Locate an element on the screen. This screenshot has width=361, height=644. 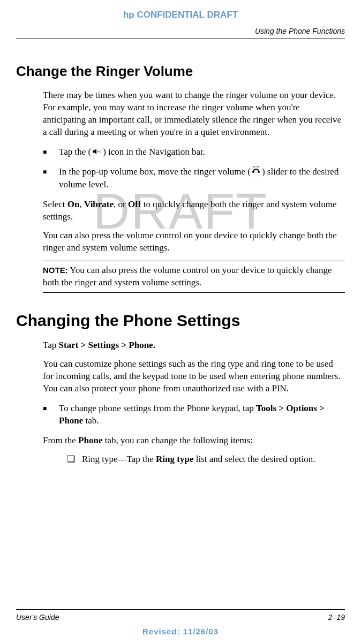
footer-right: 2–19 is located at coordinates (336, 617).